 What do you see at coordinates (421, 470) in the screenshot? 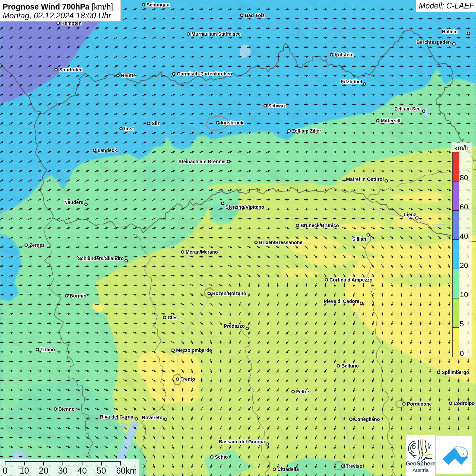
I see `svg-text: Austria` at bounding box center [421, 470].